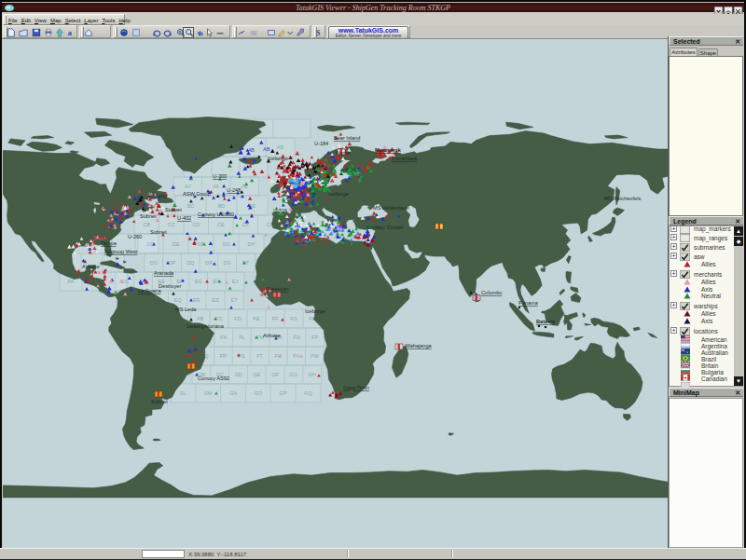 This screenshot has width=746, height=560. What do you see at coordinates (71, 281) in the screenshot?
I see `svg-text: PA` at bounding box center [71, 281].